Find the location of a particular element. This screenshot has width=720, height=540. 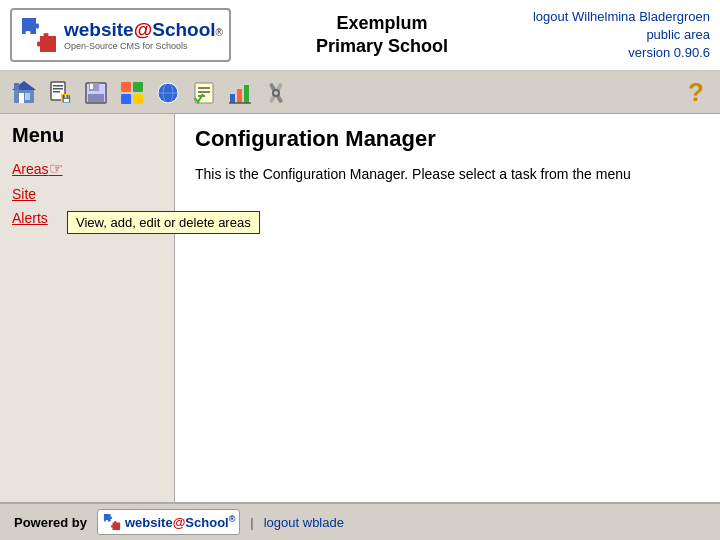

toolbar-stats-button is located at coordinates (240, 93).